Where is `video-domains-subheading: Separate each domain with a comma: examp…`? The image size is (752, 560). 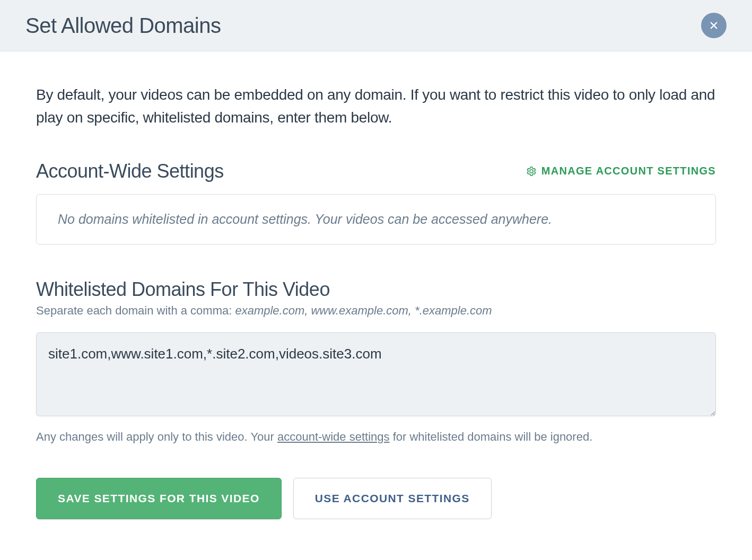
video-domains-subheading: Separate each domain with a comma: examp… is located at coordinates (376, 311).